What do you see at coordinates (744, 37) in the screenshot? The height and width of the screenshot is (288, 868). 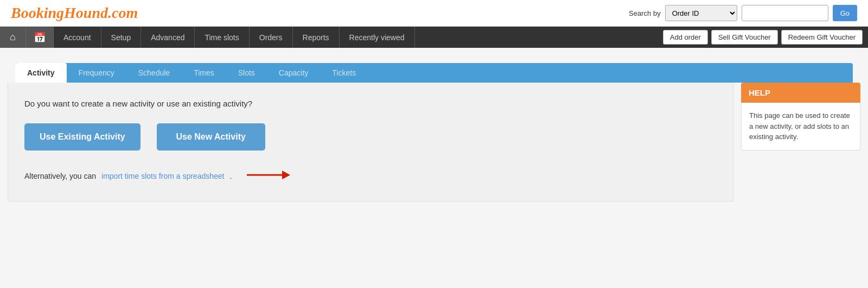 I see `sell-gift-voucher-button: Sell Gift Voucher` at bounding box center [744, 37].